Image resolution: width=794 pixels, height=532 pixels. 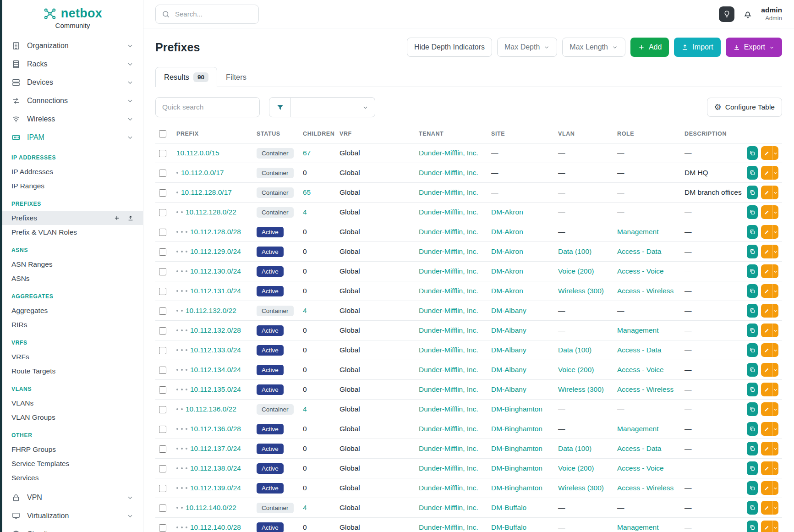 I want to click on sidebar-item-ipam: IPAM, so click(x=72, y=137).